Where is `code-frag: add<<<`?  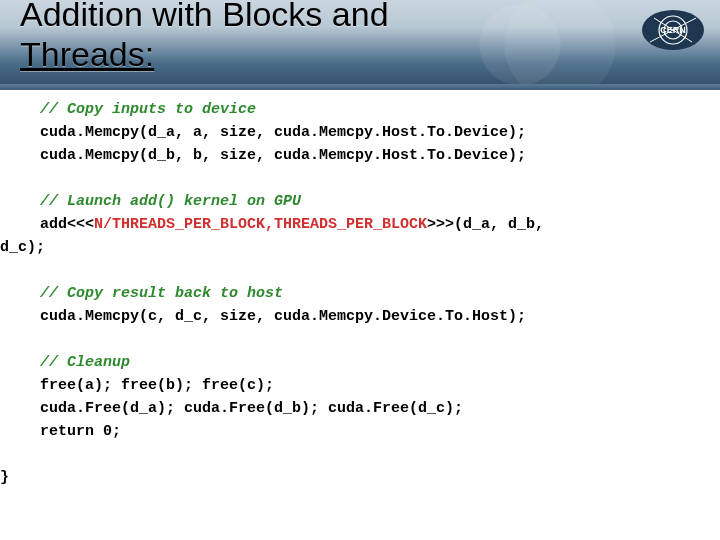
code-frag: add<<< is located at coordinates (67, 224).